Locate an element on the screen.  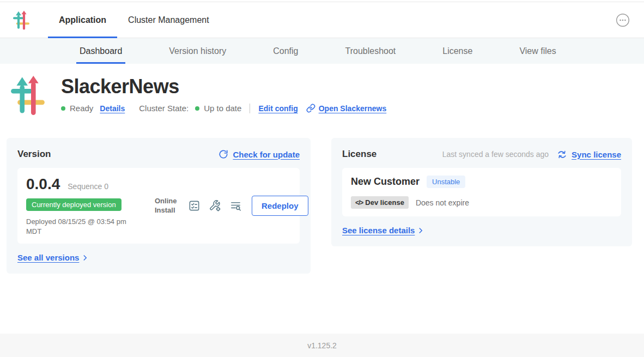
subnav-view-files: View files is located at coordinates (537, 51).